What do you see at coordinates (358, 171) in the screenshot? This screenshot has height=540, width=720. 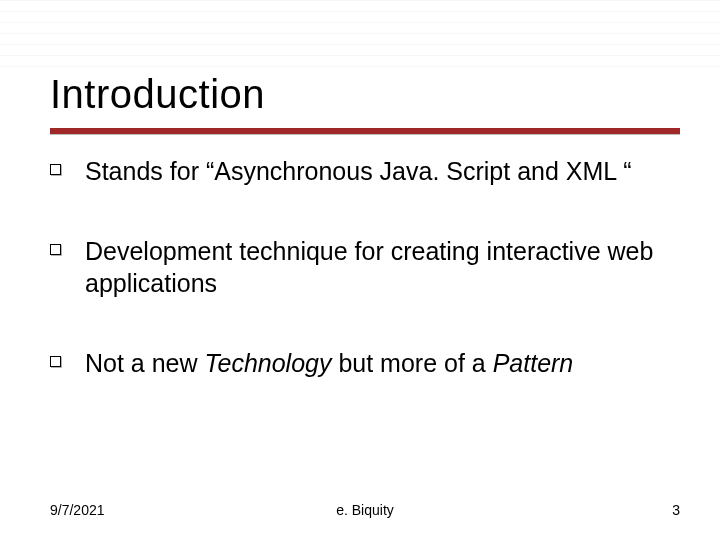 I see `bullet-text: Stands for “Asynchronous Java. Script an…` at bounding box center [358, 171].